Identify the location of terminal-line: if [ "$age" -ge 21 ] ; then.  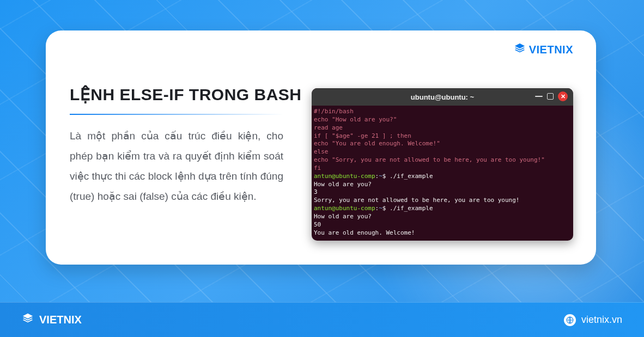
(442, 136).